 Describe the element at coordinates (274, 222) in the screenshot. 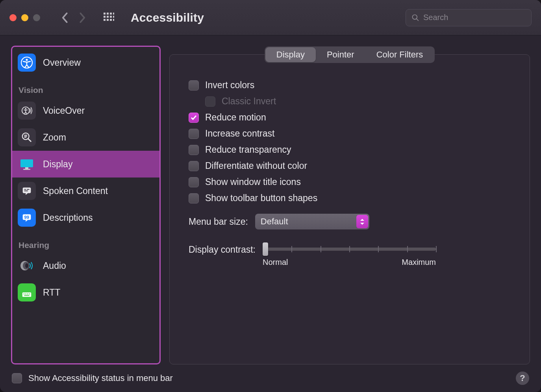

I see `menubar-size-value: Default` at that location.